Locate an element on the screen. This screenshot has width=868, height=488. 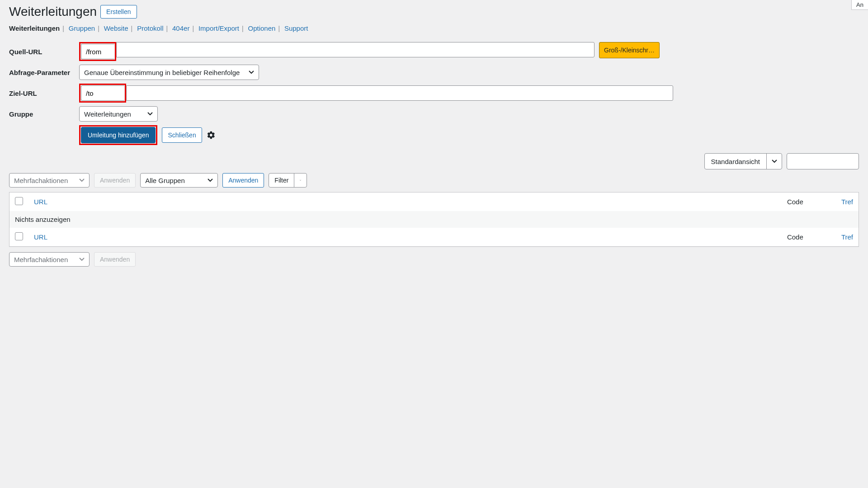
tab-import-export: Import/Export is located at coordinates (219, 28).